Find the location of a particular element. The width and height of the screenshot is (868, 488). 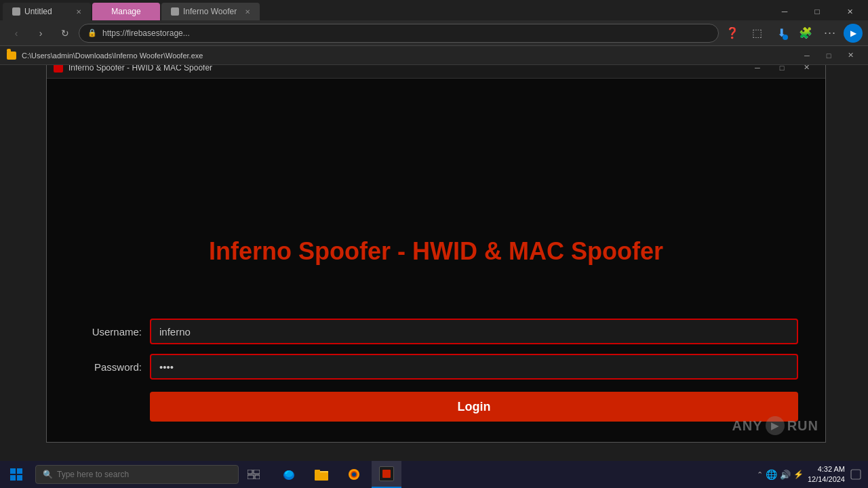

tab-manage-label: Manage is located at coordinates (126, 12).